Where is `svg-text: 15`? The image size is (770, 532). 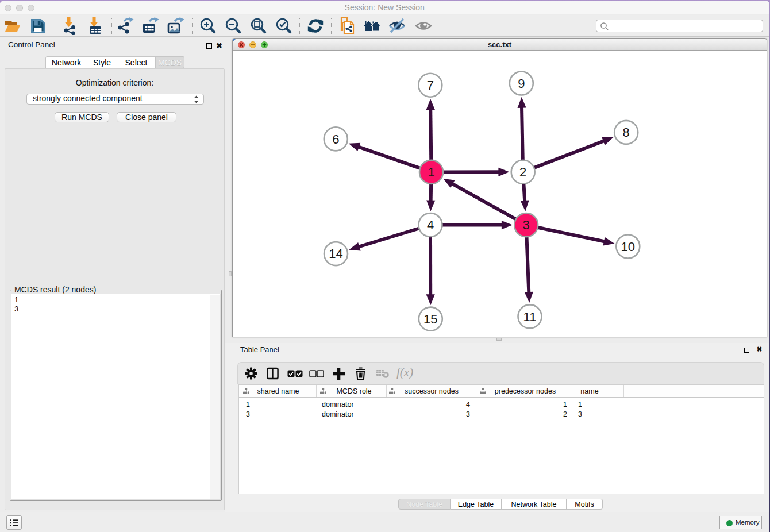
svg-text: 15 is located at coordinates (430, 319).